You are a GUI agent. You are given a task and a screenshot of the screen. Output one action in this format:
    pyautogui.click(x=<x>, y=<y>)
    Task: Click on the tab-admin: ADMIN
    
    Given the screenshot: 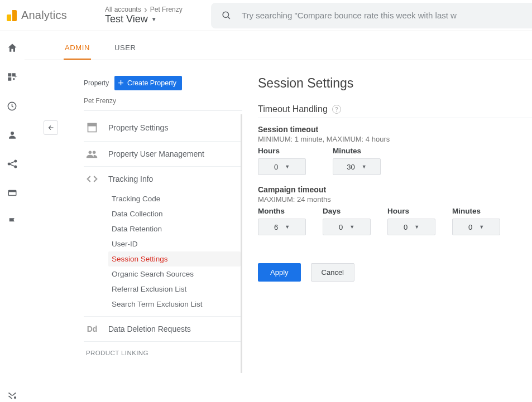 What is the action you would take?
    pyautogui.click(x=77, y=49)
    